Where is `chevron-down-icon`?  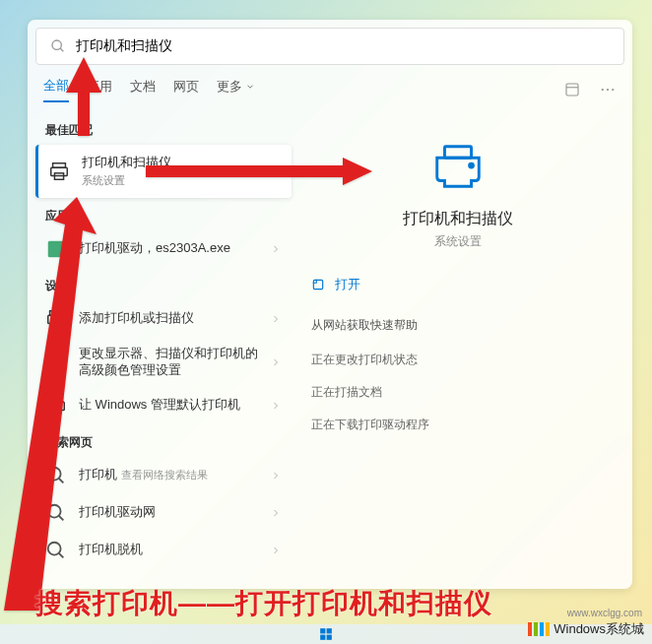
chevron-down-icon is located at coordinates (250, 87).